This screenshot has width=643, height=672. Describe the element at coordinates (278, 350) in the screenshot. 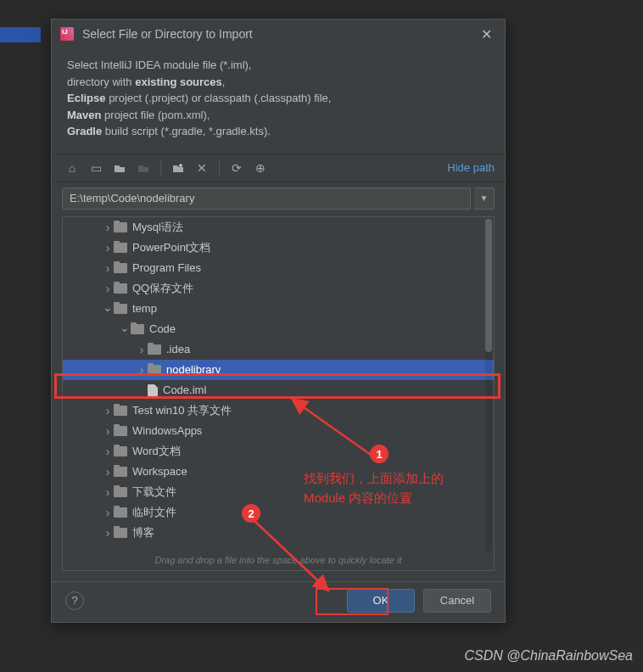

I see `tree-item: .idea` at that location.